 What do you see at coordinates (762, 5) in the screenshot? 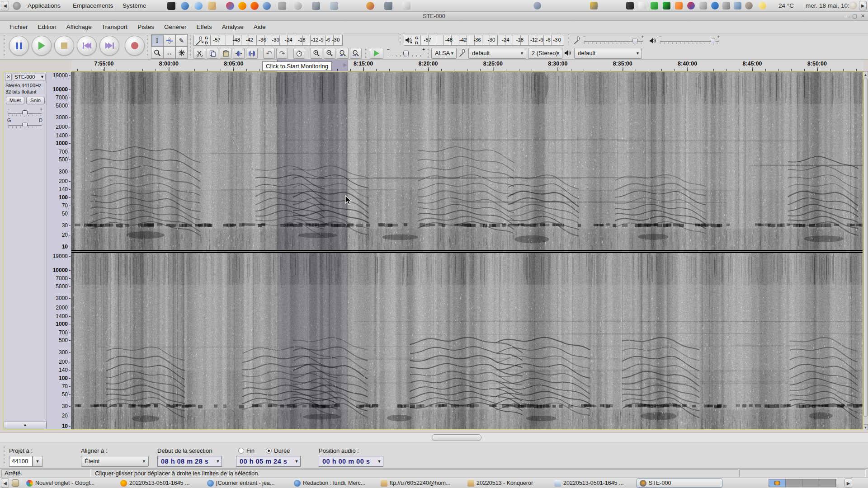
I see `weather-icon` at bounding box center [762, 5].